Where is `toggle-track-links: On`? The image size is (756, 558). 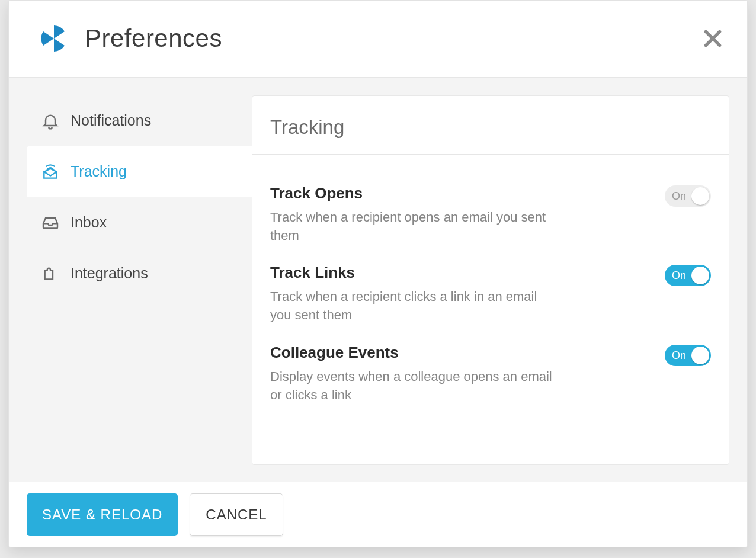
toggle-track-links: On is located at coordinates (688, 275).